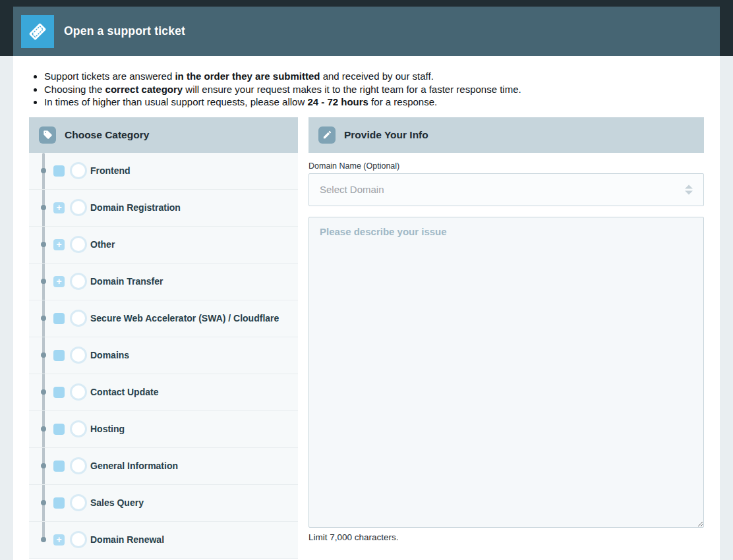 The width and height of the screenshot is (733, 560). Describe the element at coordinates (366, 32) in the screenshot. I see `page-header: Open a support ticket` at that location.